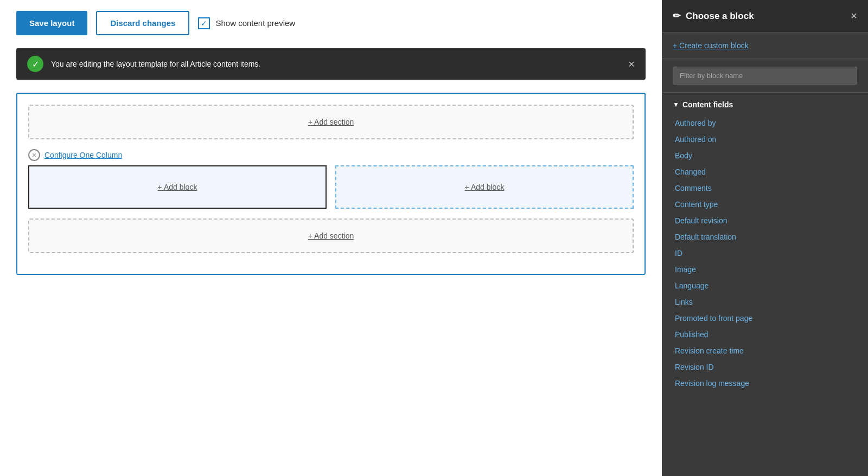 The width and height of the screenshot is (868, 476). Describe the element at coordinates (631, 64) in the screenshot. I see `banner-close-button: ×` at that location.